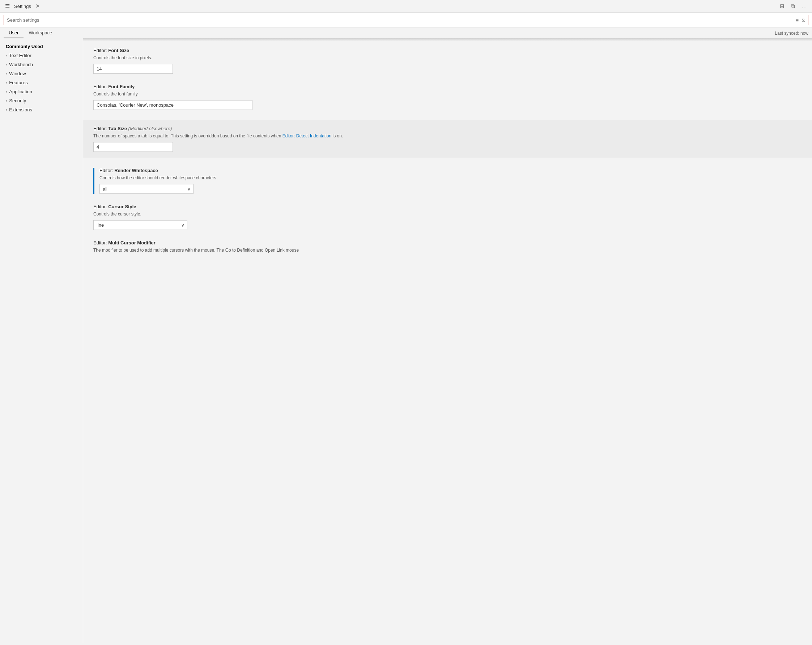 The image size is (812, 645). What do you see at coordinates (447, 97) in the screenshot?
I see `setting-font-family: Editor: Font Family Controls the font fa…` at bounding box center [447, 97].